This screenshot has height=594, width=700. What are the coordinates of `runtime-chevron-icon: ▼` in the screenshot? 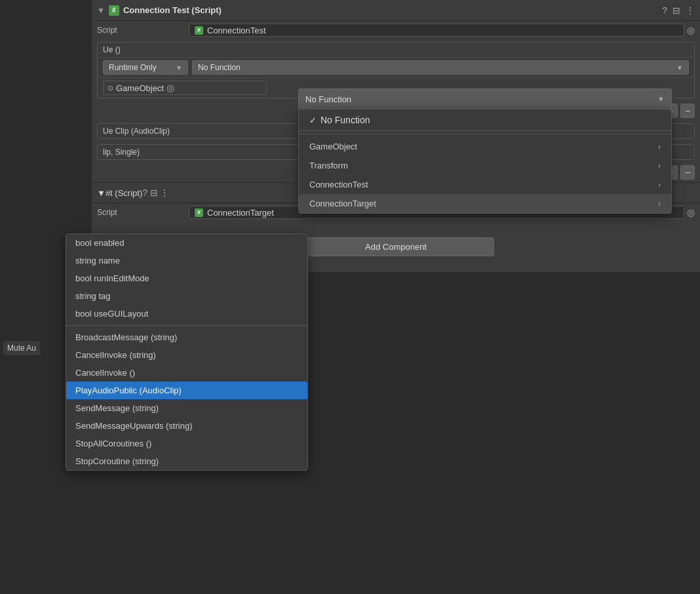 It's located at (179, 68).